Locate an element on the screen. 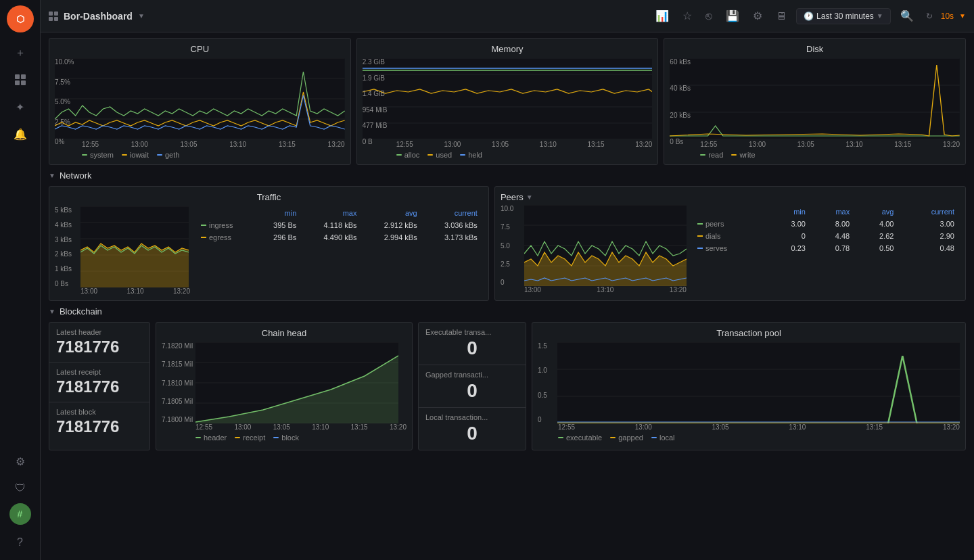 This screenshot has width=974, height=560. local-legend-label: local is located at coordinates (667, 438).